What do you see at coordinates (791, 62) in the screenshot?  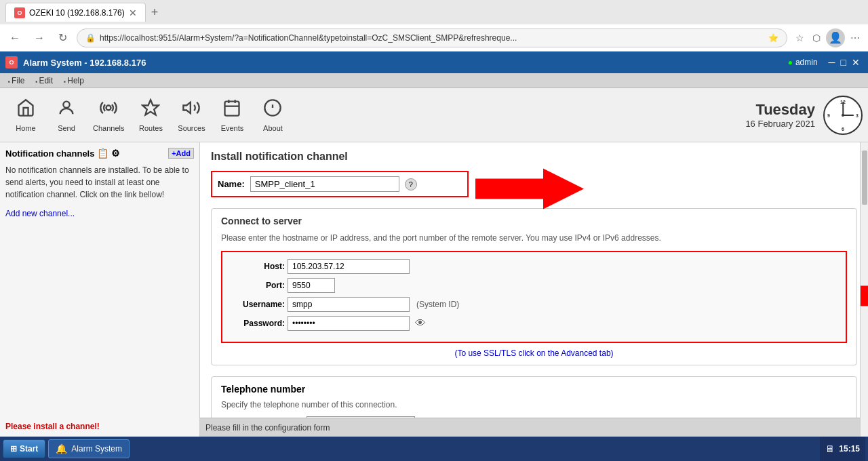 I see `online-indicator: ●` at bounding box center [791, 62].